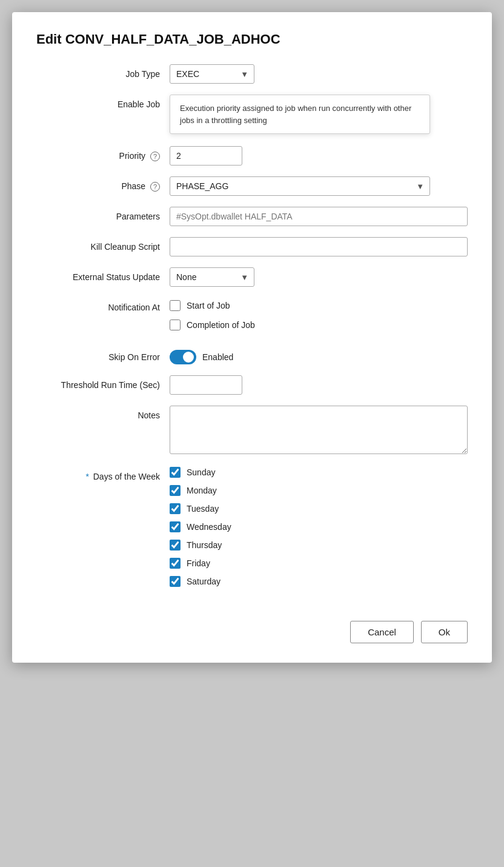 The width and height of the screenshot is (504, 867). Describe the element at coordinates (319, 581) in the screenshot. I see `day-saturday-row: Saturday` at that location.